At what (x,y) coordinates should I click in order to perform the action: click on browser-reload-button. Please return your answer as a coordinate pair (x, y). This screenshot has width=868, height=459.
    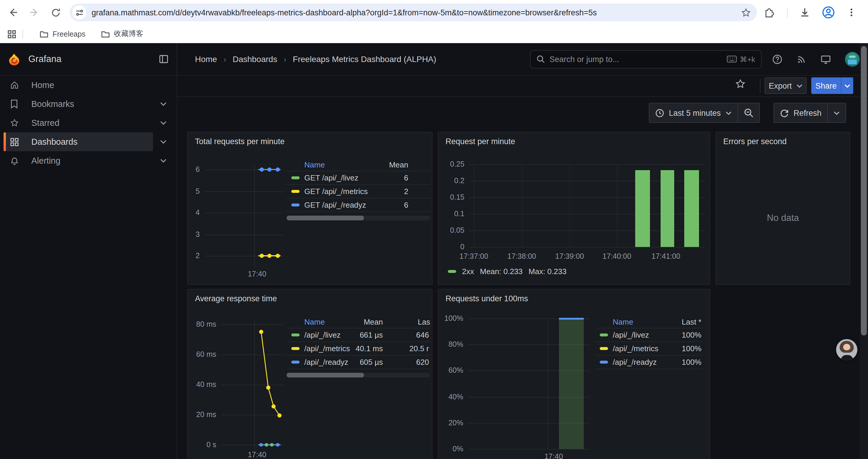
    Looking at the image, I should click on (55, 12).